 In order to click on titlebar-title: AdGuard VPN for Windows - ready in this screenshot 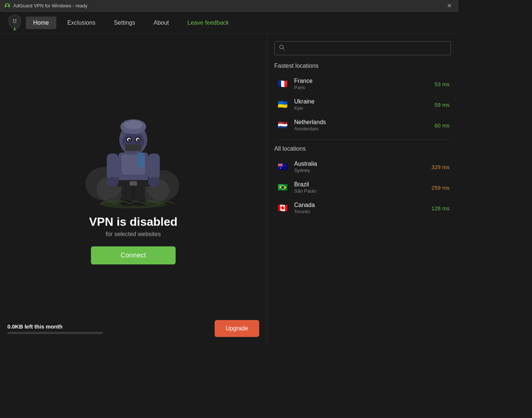, I will do `click(50, 6)`.